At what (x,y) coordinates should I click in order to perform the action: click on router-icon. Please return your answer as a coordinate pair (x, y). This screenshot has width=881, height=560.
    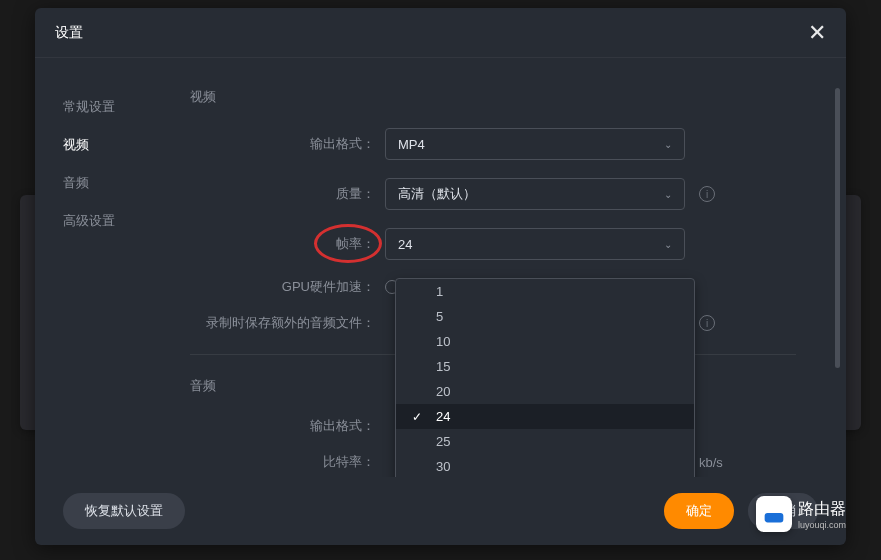
    Looking at the image, I should click on (774, 514).